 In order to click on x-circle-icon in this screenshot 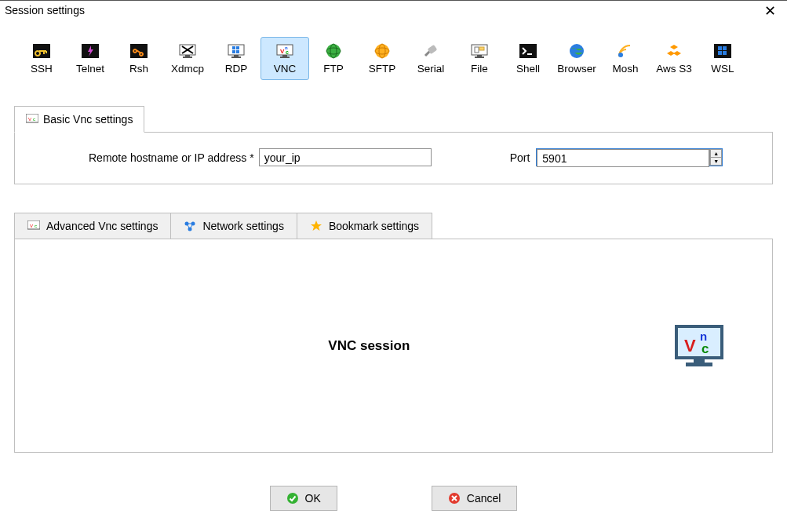, I will do `click(454, 498)`.